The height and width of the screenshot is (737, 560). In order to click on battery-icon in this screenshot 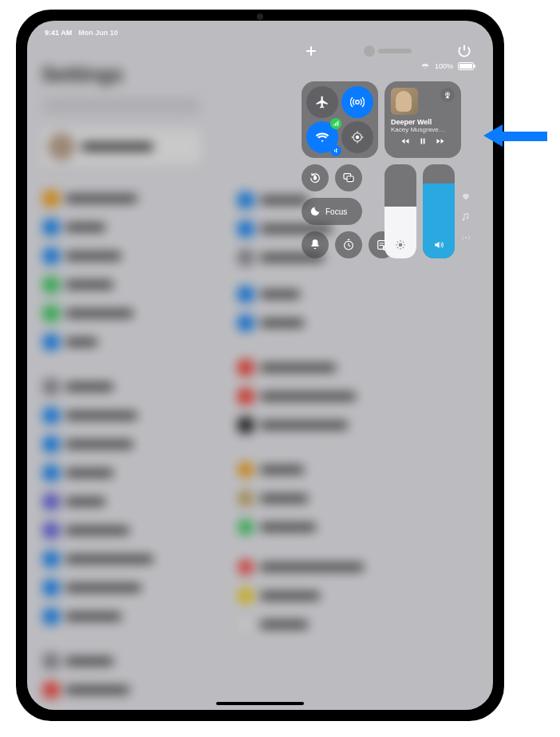, I will do `click(466, 66)`.